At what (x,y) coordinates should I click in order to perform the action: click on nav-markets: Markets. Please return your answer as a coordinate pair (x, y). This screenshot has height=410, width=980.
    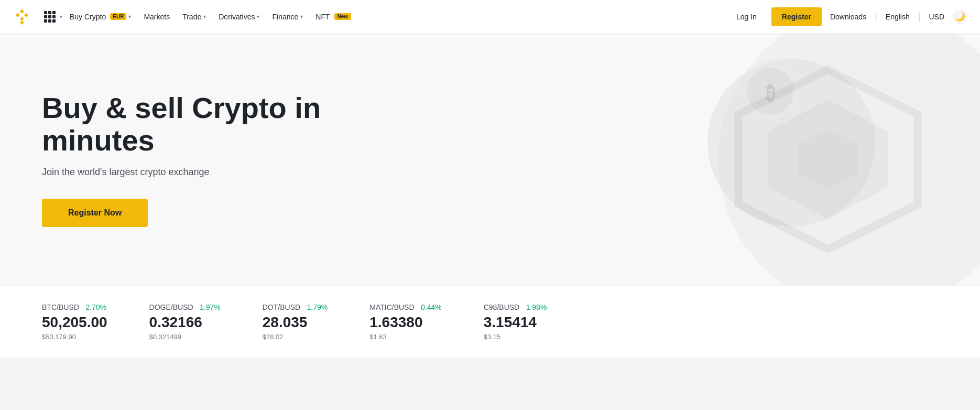
    Looking at the image, I should click on (157, 17).